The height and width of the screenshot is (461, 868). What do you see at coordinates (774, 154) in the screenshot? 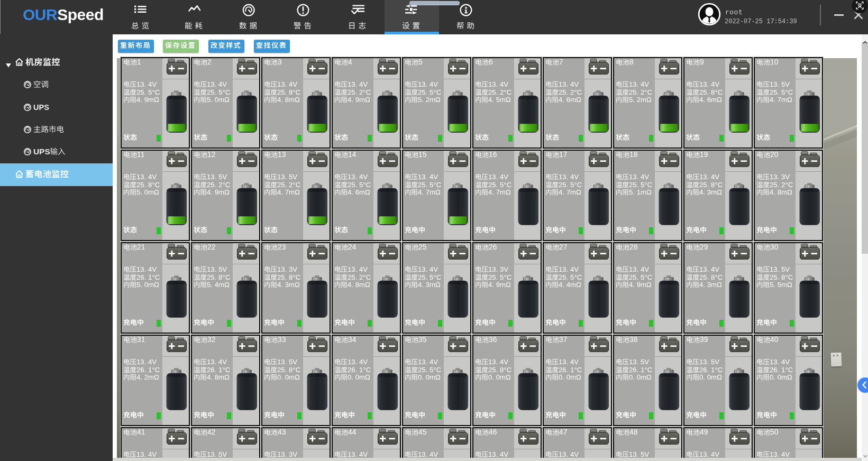
I see `svg-text: 20` at bounding box center [774, 154].